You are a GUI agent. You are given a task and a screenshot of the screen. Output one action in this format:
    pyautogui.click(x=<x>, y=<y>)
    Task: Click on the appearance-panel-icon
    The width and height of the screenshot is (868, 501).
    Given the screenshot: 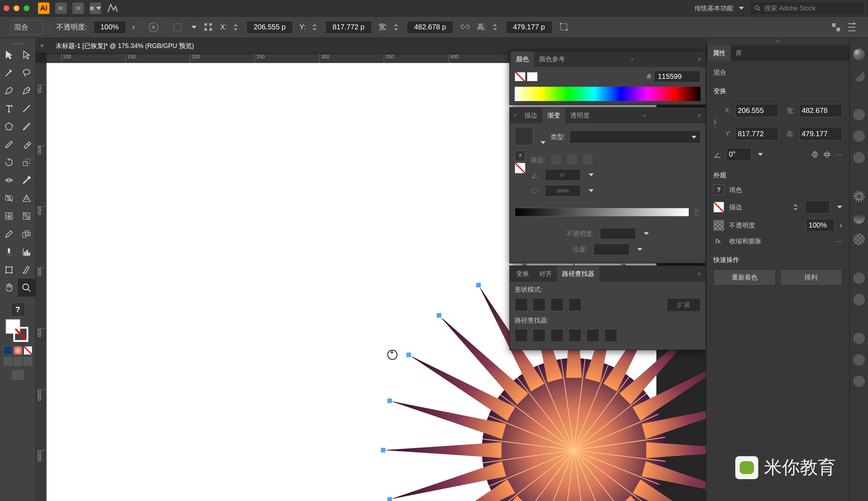 What is the action you would take?
    pyautogui.click(x=859, y=278)
    